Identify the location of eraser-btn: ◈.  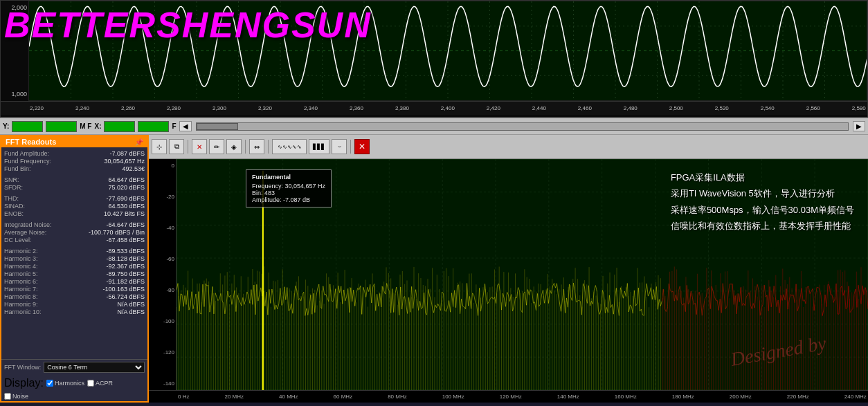
(234, 147).